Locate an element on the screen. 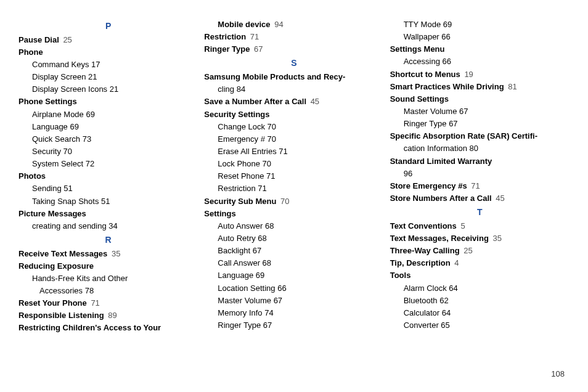 The width and height of the screenshot is (588, 392). index-entry-cont: 96 is located at coordinates (480, 174).